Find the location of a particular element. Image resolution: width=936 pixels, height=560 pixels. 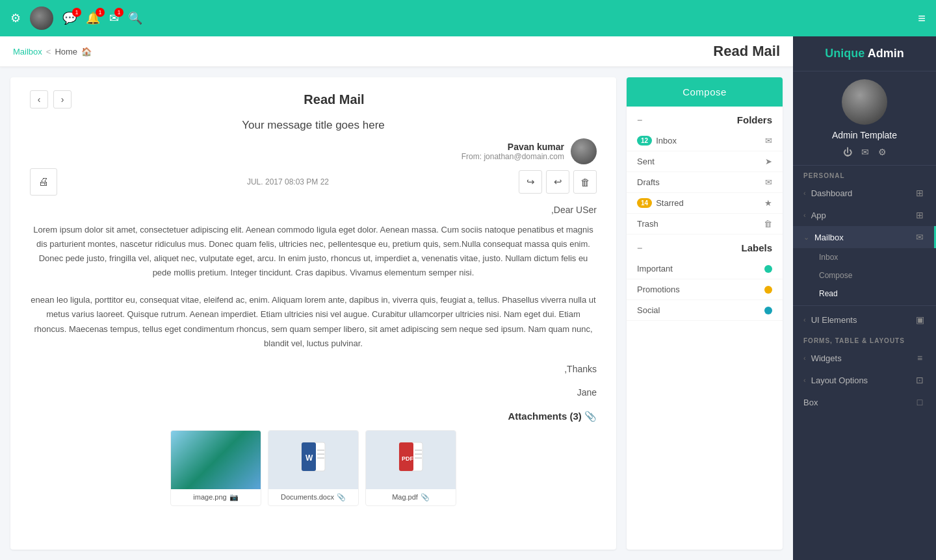

attachment-item-docx: W Documents.docx 📎 is located at coordinates (313, 468).